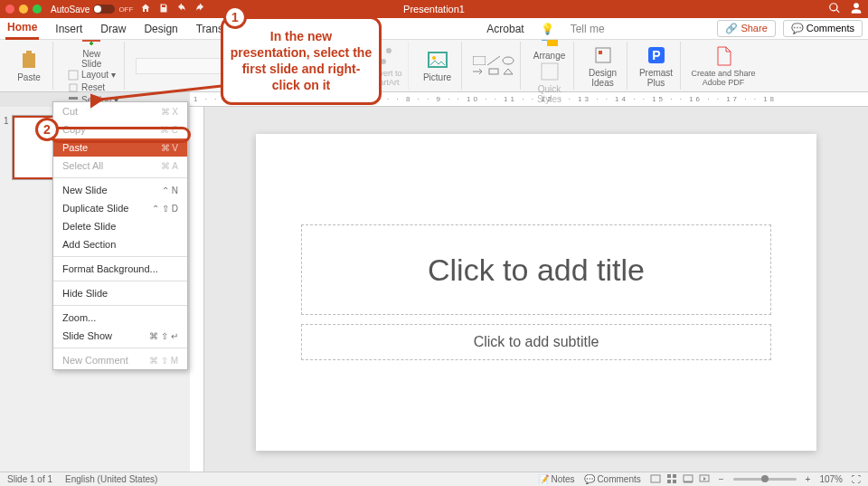  What do you see at coordinates (120, 190) in the screenshot?
I see `cm-new-slide: New Slide⌃ N` at bounding box center [120, 190].